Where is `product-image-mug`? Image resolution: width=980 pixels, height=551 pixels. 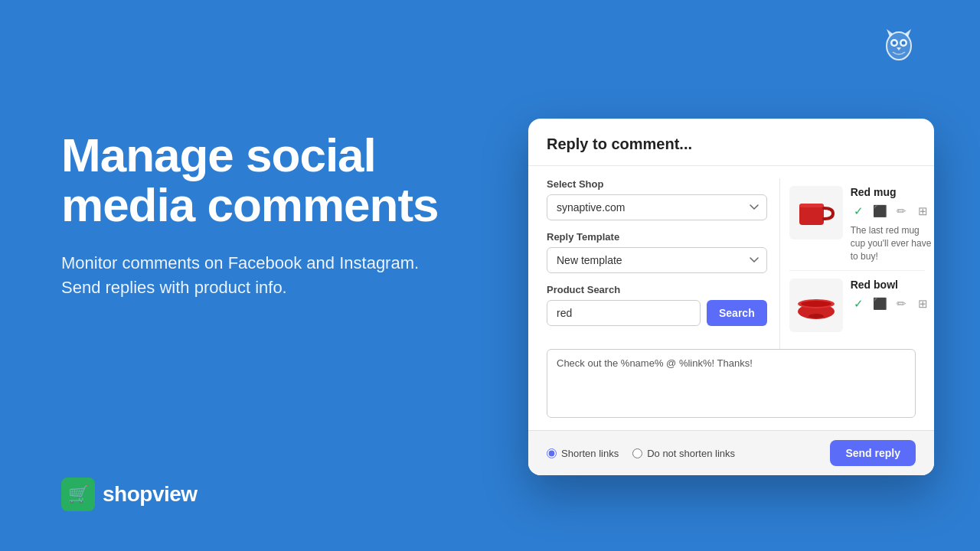 product-image-mug is located at coordinates (816, 213).